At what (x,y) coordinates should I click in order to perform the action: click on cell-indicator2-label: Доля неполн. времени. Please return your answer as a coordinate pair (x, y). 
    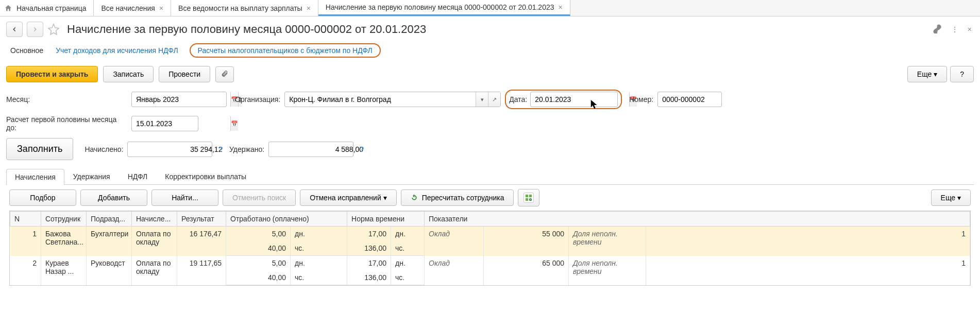
    Looking at the image, I should click on (607, 241).